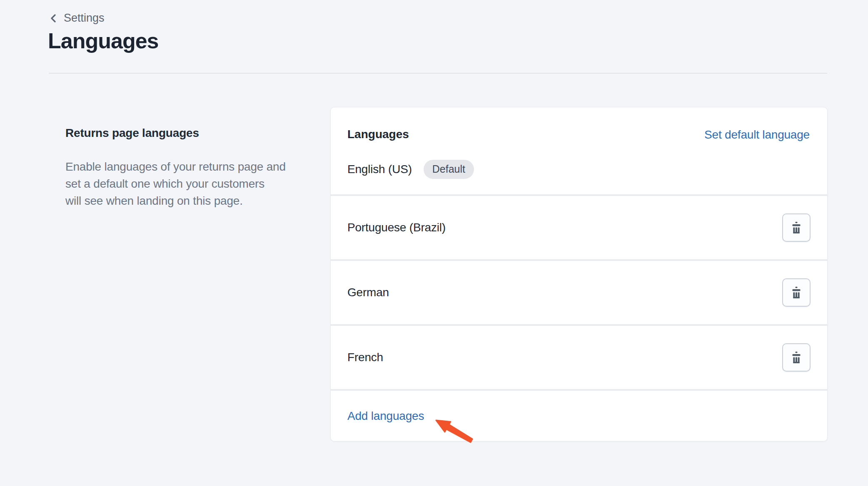 This screenshot has width=868, height=486. What do you see at coordinates (386, 416) in the screenshot?
I see `add-languages-link: Add languages` at bounding box center [386, 416].